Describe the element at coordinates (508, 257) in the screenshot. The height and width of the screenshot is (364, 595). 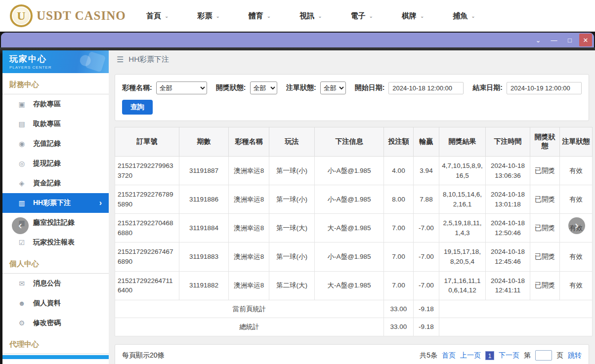
I see `cell-time: 2024-10-18 12:45:46` at that location.